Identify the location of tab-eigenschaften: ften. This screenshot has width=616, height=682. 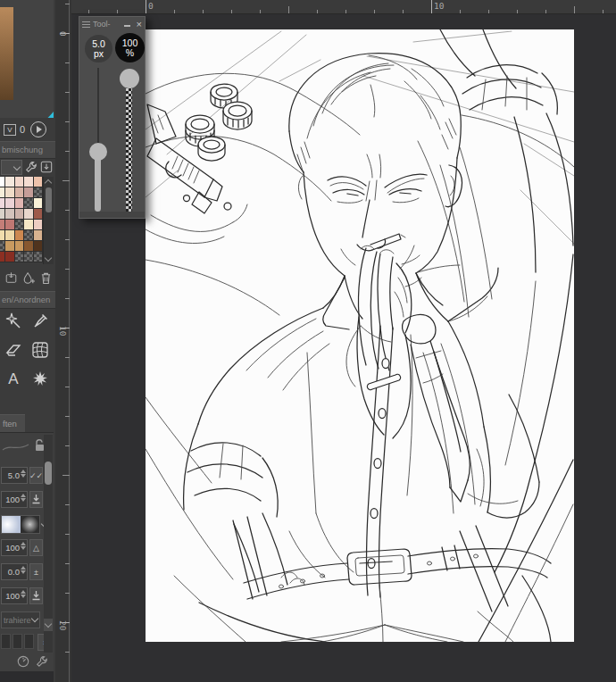
(12, 423).